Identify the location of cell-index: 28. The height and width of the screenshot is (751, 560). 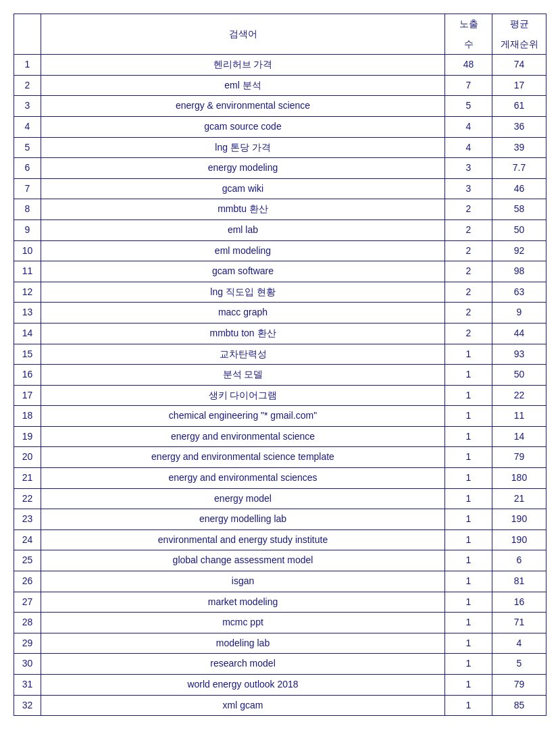
(28, 623).